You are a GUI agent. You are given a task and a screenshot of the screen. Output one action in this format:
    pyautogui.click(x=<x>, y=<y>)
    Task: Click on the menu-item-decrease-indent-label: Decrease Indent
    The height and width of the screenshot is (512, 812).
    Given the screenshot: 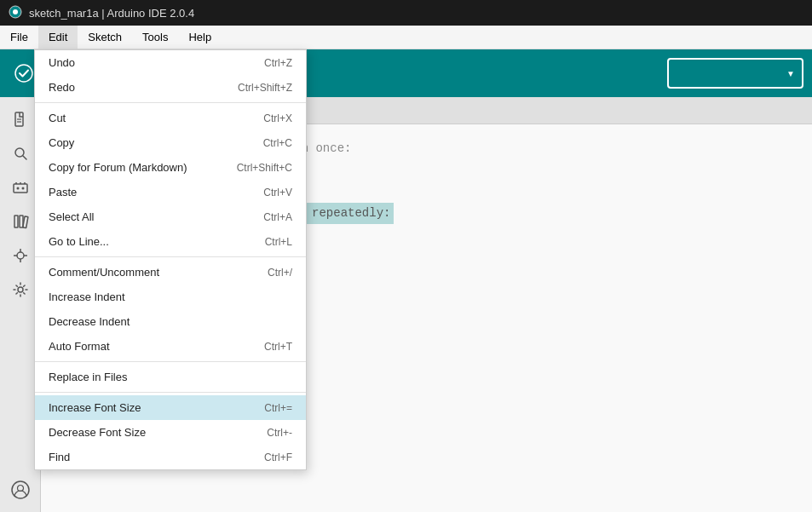 What is the action you would take?
    pyautogui.click(x=89, y=322)
    